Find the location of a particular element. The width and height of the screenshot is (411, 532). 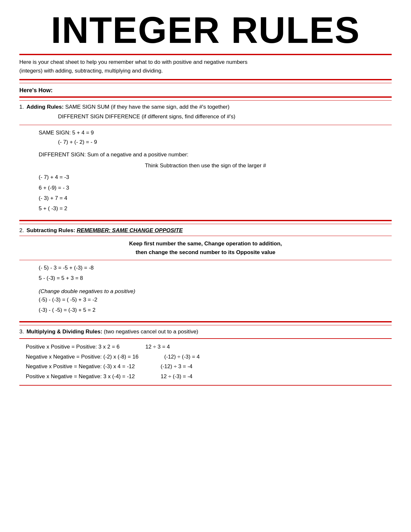

rule3-row3-right: (-12) ÷ 3 = -4 is located at coordinates (177, 367).